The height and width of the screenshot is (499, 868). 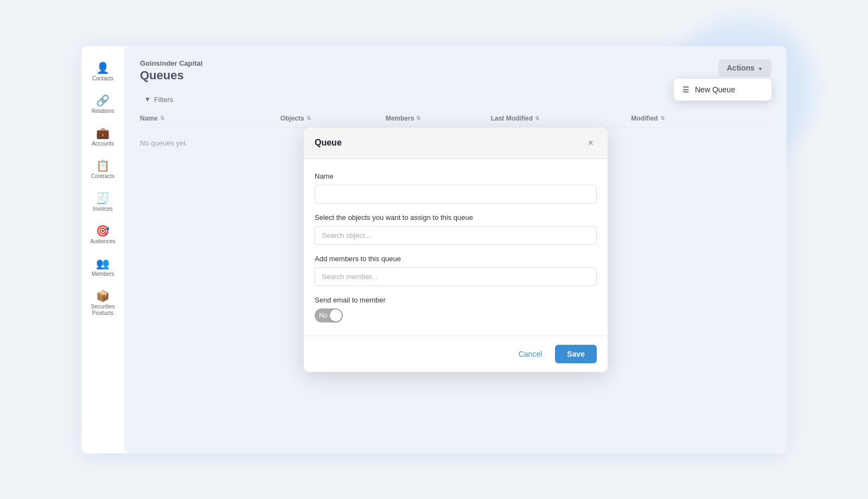 What do you see at coordinates (103, 68) in the screenshot?
I see `contacts-icon: 👤` at bounding box center [103, 68].